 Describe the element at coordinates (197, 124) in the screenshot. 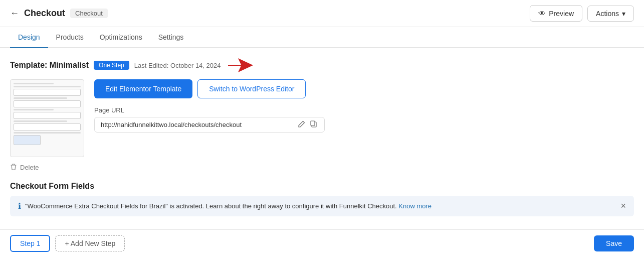

I see `url-text: http://nahidfunnelkittwo.local/checkouts…` at that location.